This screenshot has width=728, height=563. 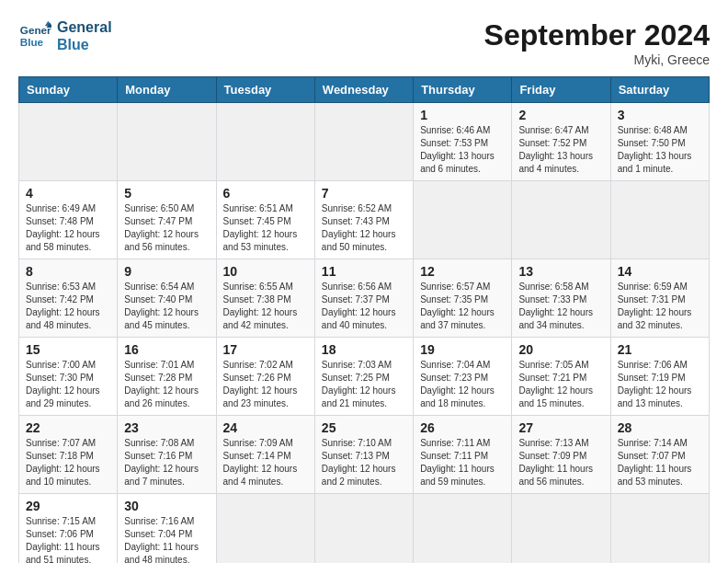 I want to click on calendar-cell: 26 Sunrise: 7:11 AMSunset: 7:11 PMDaylig…, so click(x=463, y=454).